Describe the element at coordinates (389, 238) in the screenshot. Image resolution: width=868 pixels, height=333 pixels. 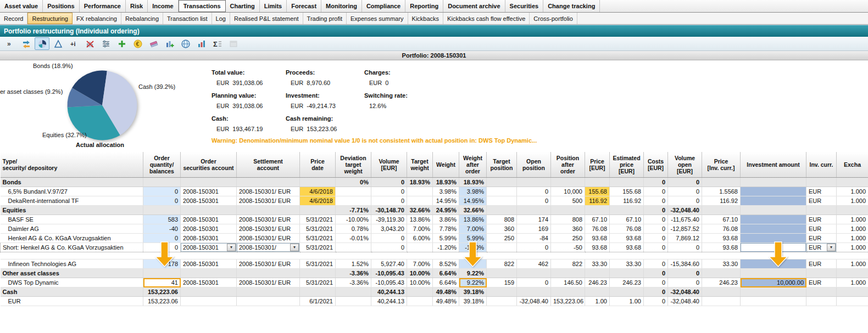
I see `cell-vol: 0` at that location.